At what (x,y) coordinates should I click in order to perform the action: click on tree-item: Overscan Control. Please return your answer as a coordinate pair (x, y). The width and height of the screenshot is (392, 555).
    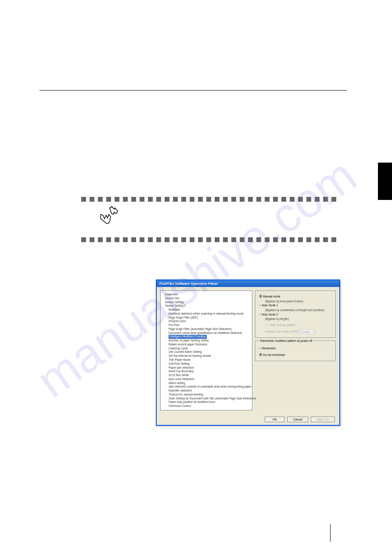
    Looking at the image, I should click on (206, 406).